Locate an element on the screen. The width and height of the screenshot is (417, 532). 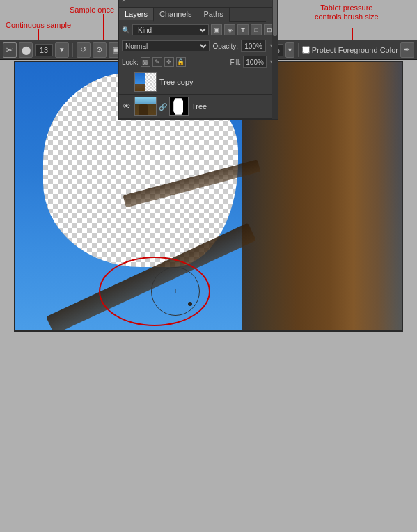
layers-list: 👁 Tree copy 👁 🔗 Tree is located at coordinates (198, 95).